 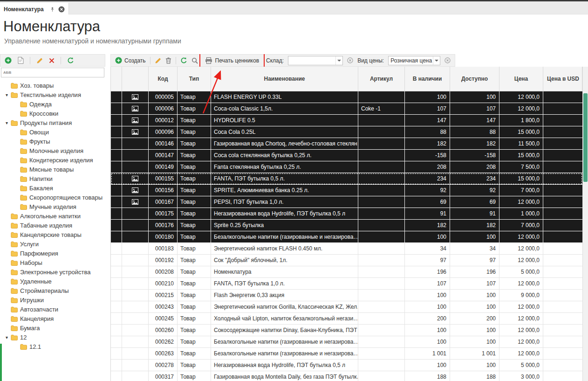 I want to click on tree-item: Одежда, so click(x=53, y=104).